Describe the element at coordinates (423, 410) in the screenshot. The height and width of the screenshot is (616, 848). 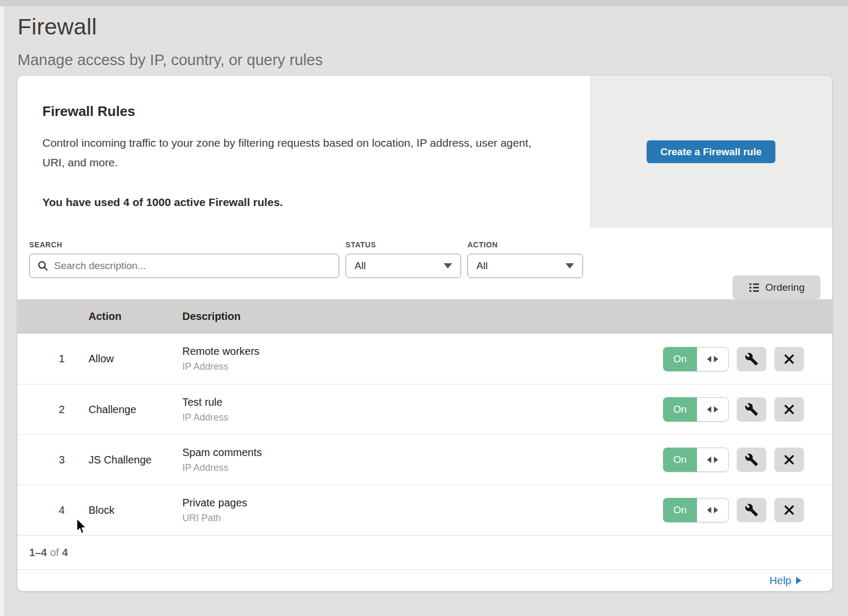
I see `rule-description: Test rule IP Address` at that location.